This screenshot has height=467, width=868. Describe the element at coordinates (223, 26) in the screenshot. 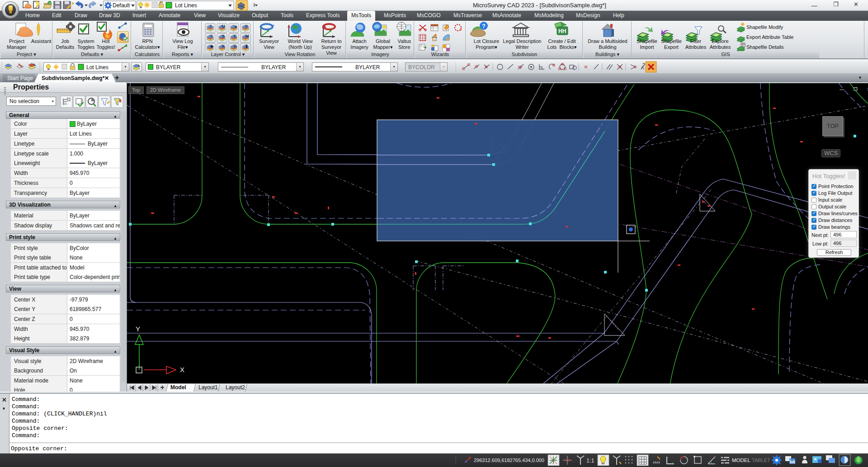

I see `svg-text: U` at that location.